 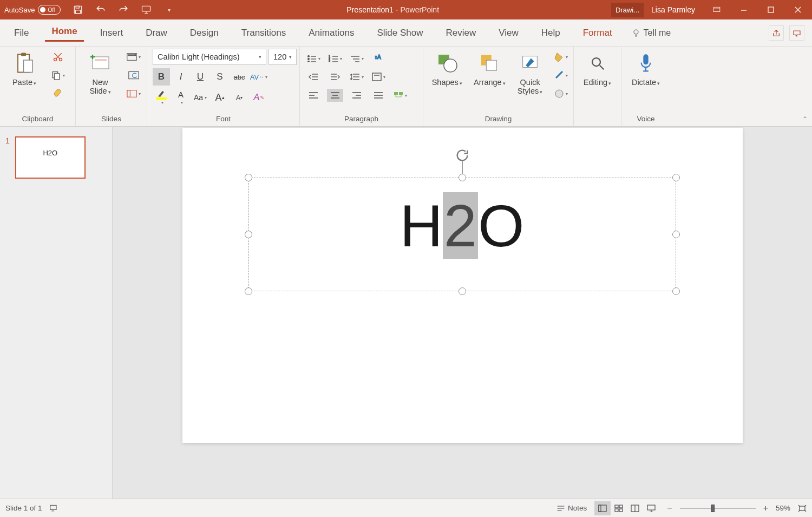 What do you see at coordinates (313, 58) in the screenshot?
I see `bullets-button` at bounding box center [313, 58].